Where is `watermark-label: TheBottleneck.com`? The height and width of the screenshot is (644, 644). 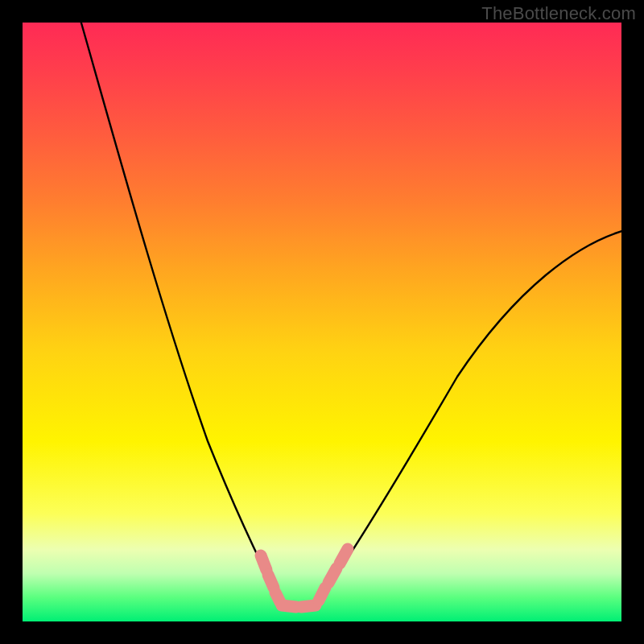 watermark-label: TheBottleneck.com is located at coordinates (559, 14).